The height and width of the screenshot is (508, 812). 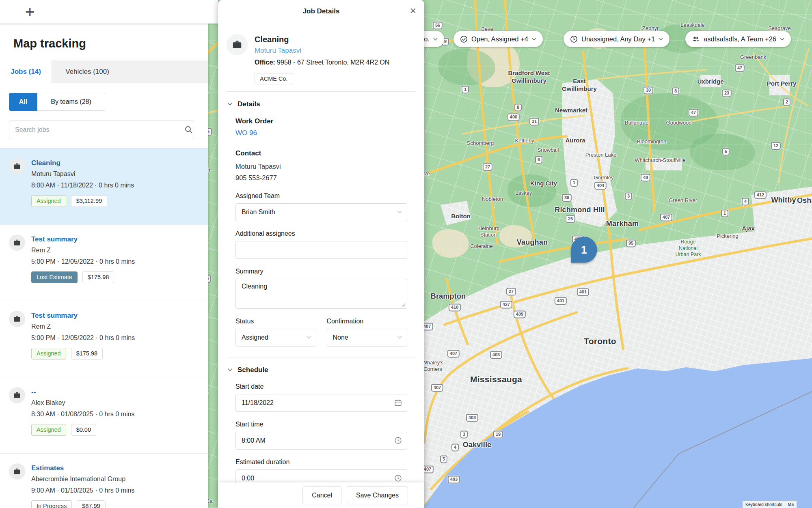 What do you see at coordinates (104, 481) in the screenshot?
I see `job-list-item: EstimatesAbercrombie International Group…` at bounding box center [104, 481].